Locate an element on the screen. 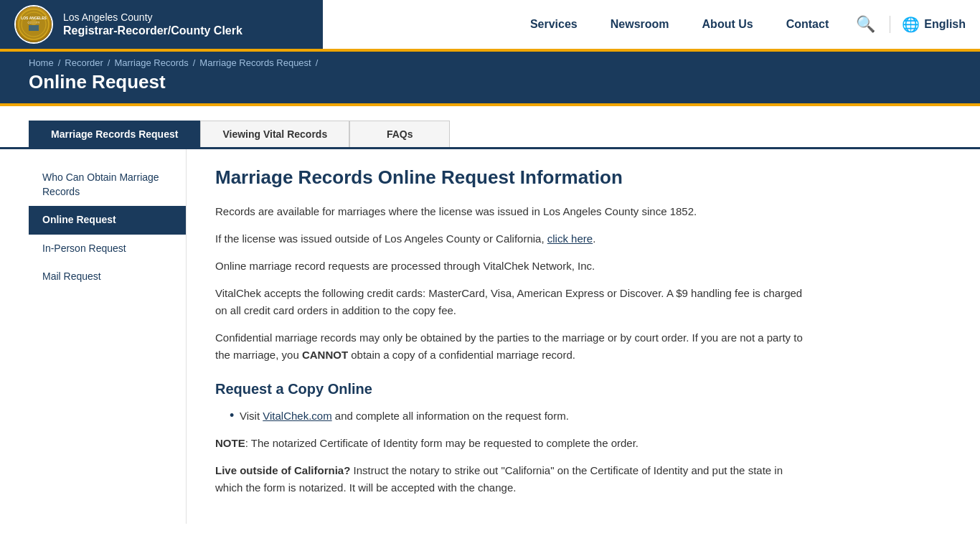 Image resolution: width=980 pixels, height=551 pixels. sep1: / is located at coordinates (60, 63).